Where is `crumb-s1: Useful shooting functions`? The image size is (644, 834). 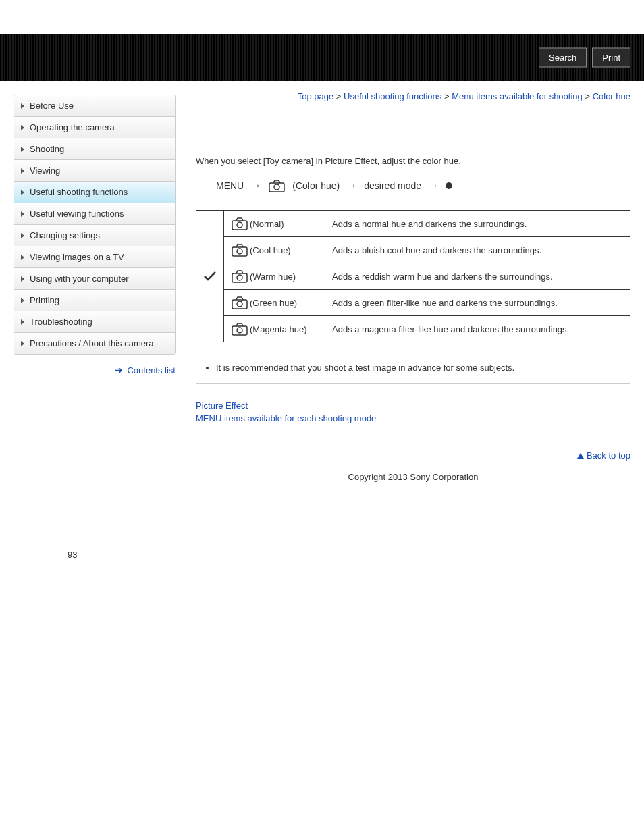 crumb-s1: Useful shooting functions is located at coordinates (393, 96).